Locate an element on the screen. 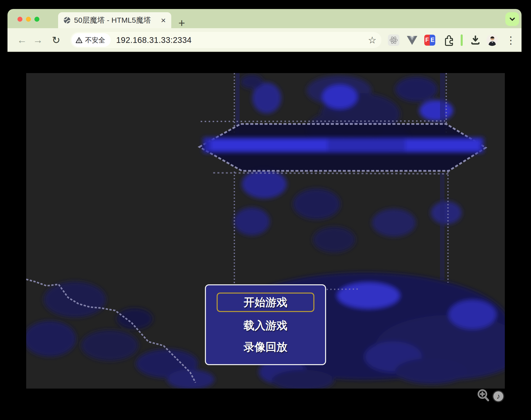  extension-react-devtools is located at coordinates (394, 40).